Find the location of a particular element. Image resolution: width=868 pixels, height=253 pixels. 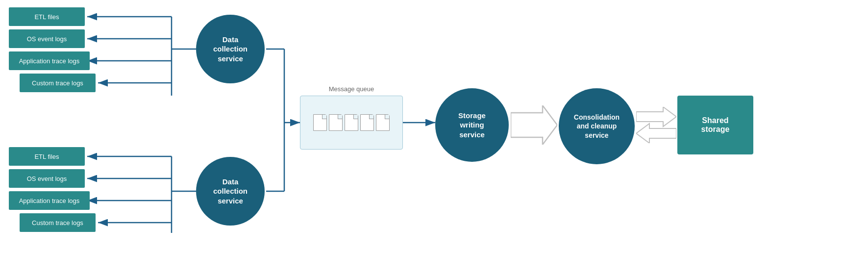

consolidation-circle: Consolidationand cleanupservice is located at coordinates (597, 126).